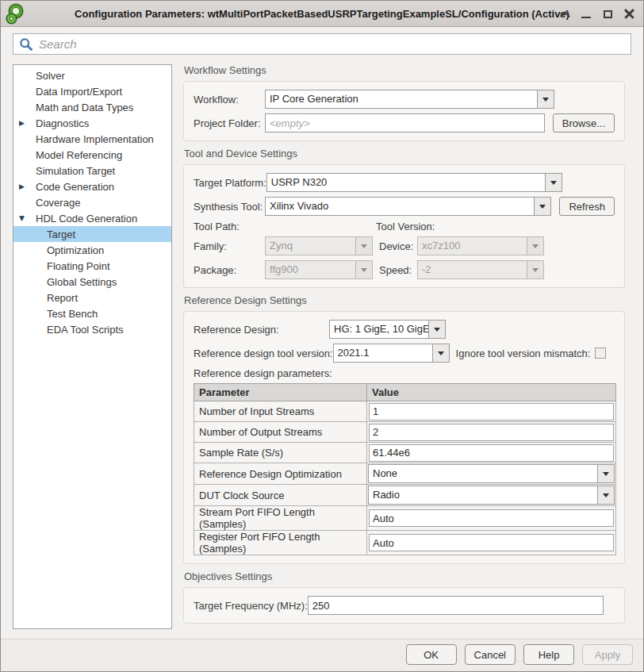  What do you see at coordinates (490, 655) in the screenshot?
I see `cancel-button: Cancel` at bounding box center [490, 655].